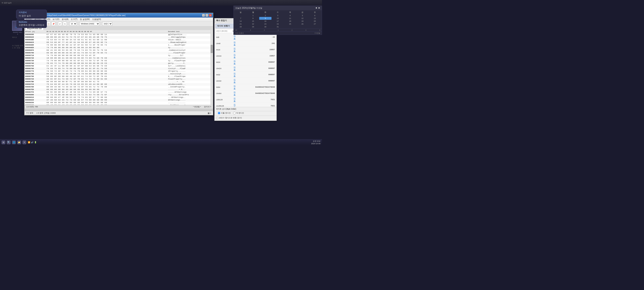  I want to click on table-row: 000066F0 00 41 69 6D 53 65 6E 73 69 74 6…, so click(118, 51).